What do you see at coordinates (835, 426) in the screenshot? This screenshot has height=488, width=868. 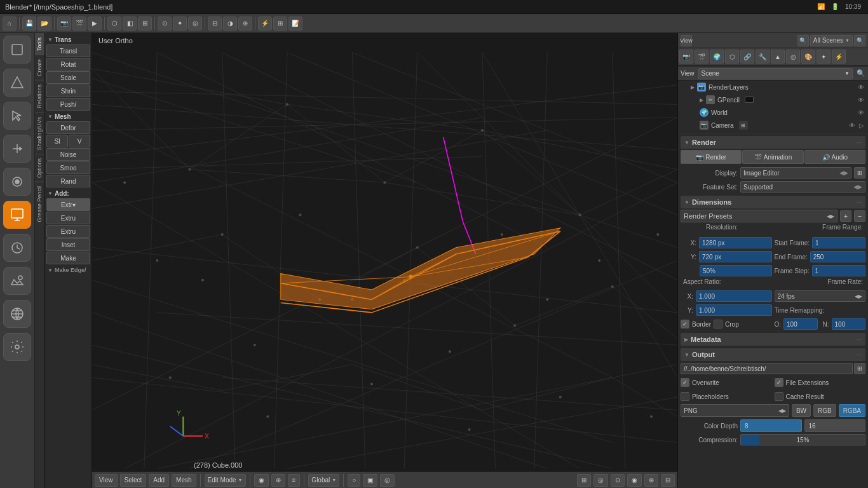 I see `depth-16-btn: 16` at bounding box center [835, 426].